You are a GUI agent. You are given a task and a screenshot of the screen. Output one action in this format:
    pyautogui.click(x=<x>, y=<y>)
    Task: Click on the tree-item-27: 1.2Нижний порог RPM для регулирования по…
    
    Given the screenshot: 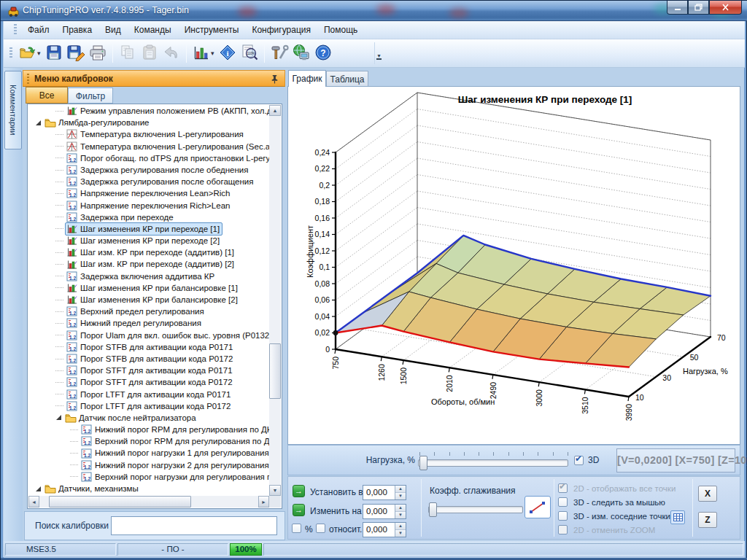 What is the action you would take?
    pyautogui.click(x=149, y=429)
    